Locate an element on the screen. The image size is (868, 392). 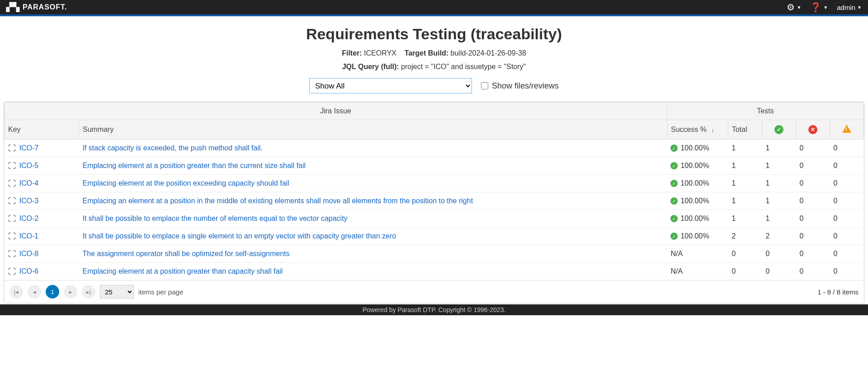
settings-menu: ⚙ ▼ is located at coordinates (794, 7).